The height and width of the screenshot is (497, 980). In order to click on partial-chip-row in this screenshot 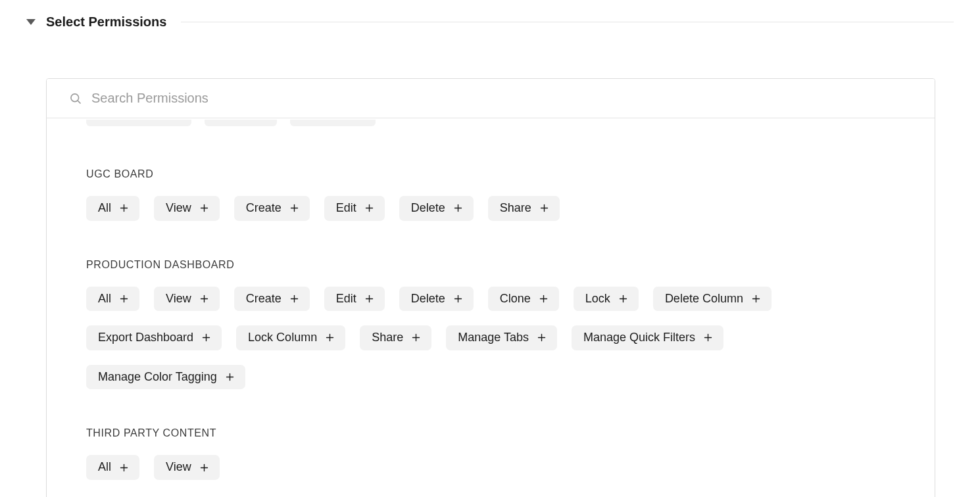, I will do `click(491, 124)`.